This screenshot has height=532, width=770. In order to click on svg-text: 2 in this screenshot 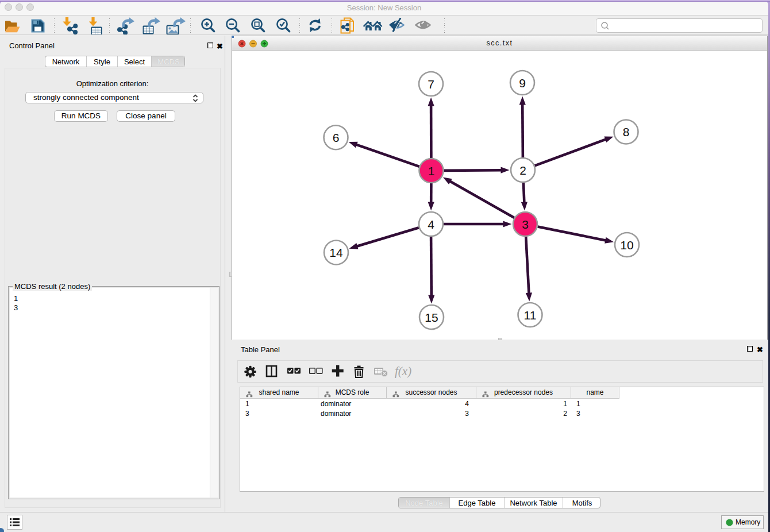, I will do `click(523, 170)`.